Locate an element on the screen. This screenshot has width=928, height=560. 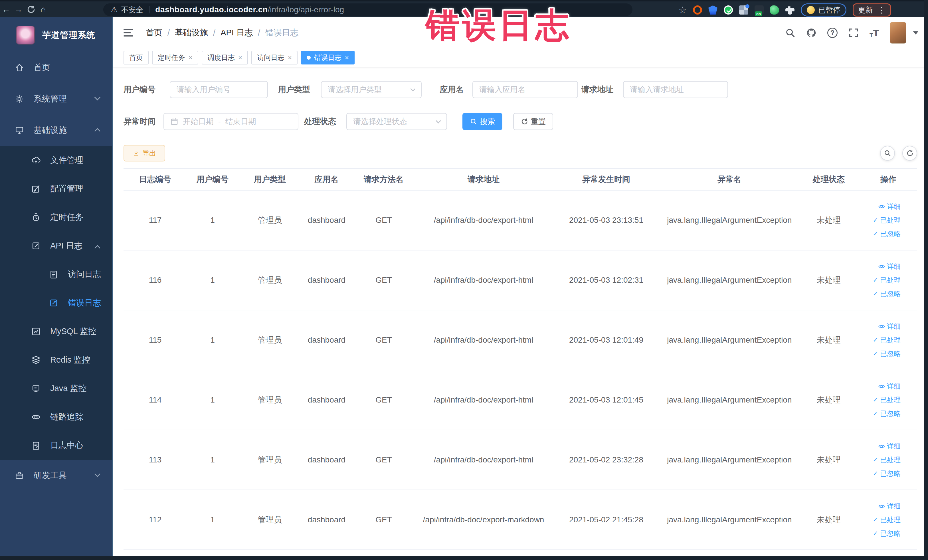
sidebar-item-apilog: API 日志 is located at coordinates (56, 246).